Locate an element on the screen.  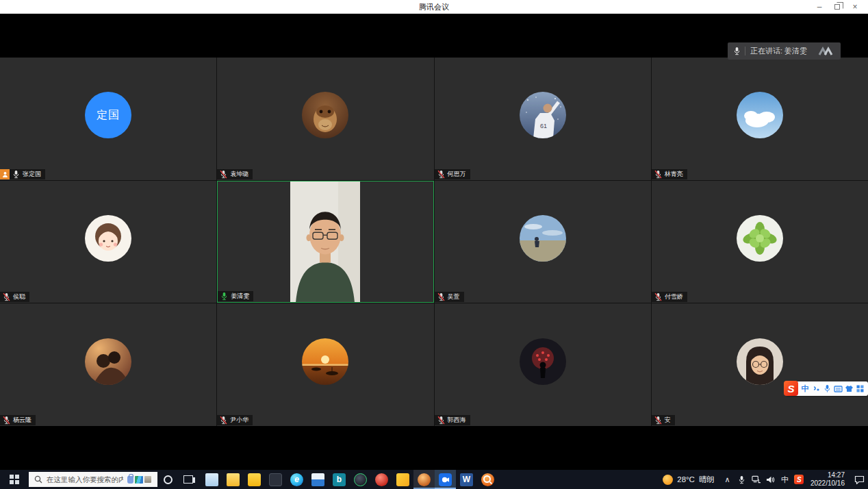
participant-tile: 郭西海 is located at coordinates (543, 364).